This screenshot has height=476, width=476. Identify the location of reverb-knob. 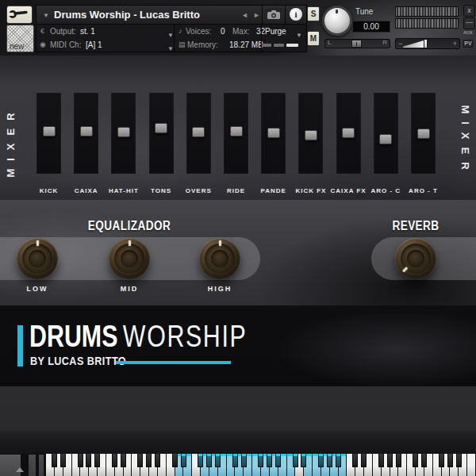
(416, 259).